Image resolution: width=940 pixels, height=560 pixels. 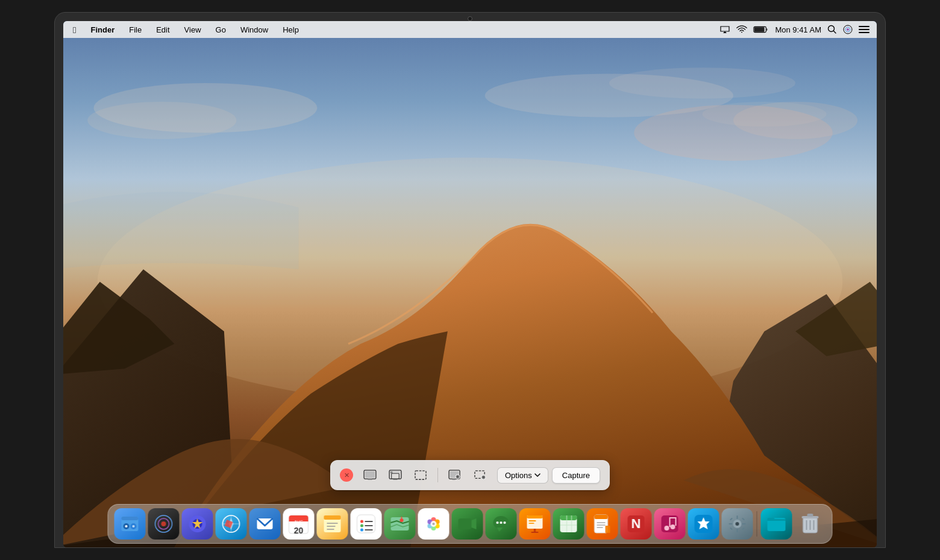 I want to click on help-menu: Help, so click(x=290, y=30).